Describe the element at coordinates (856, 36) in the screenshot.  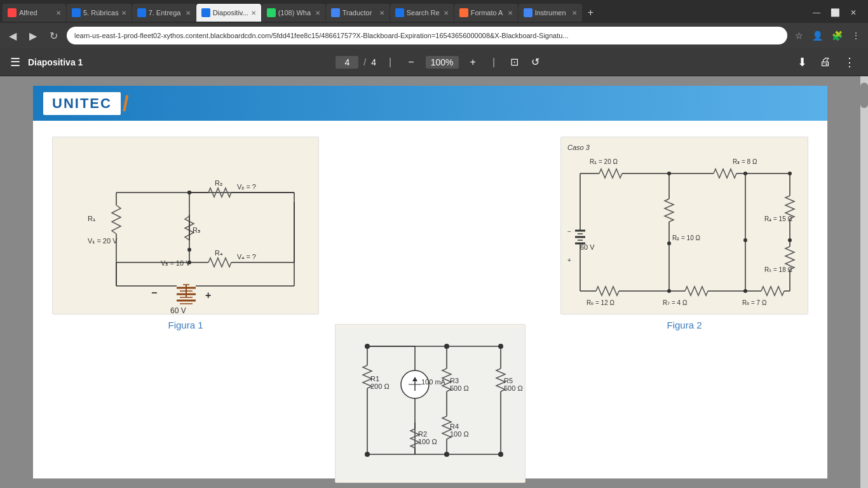
I see `more-options-icon: ⋮` at that location.